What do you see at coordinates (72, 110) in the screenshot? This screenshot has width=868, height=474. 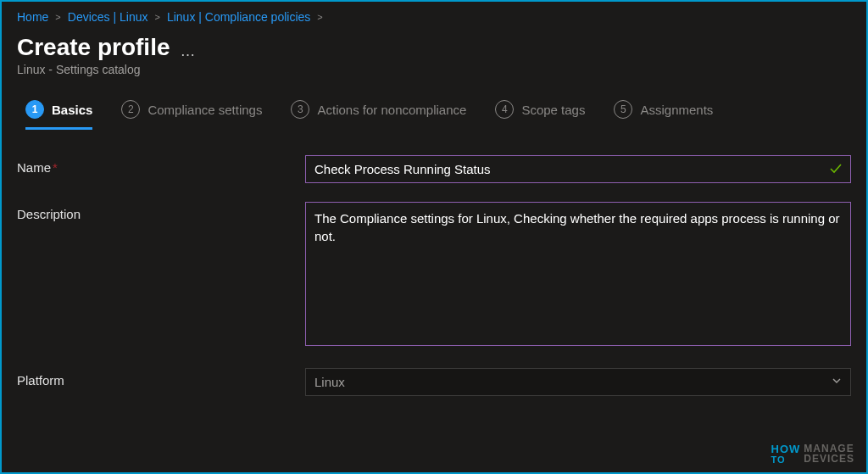 I see `tab-label: Basics` at bounding box center [72, 110].